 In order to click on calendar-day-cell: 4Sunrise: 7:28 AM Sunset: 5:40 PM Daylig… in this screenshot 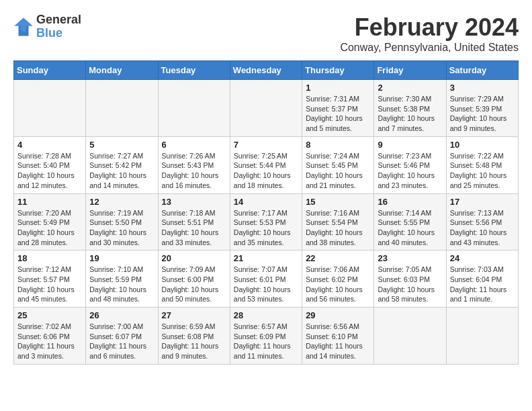, I will do `click(50, 165)`.